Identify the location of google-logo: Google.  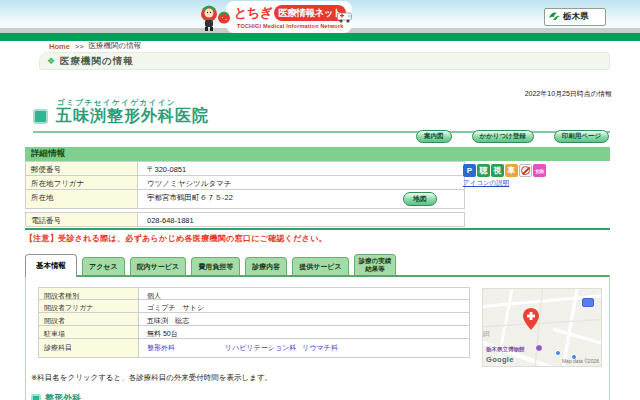
(500, 360).